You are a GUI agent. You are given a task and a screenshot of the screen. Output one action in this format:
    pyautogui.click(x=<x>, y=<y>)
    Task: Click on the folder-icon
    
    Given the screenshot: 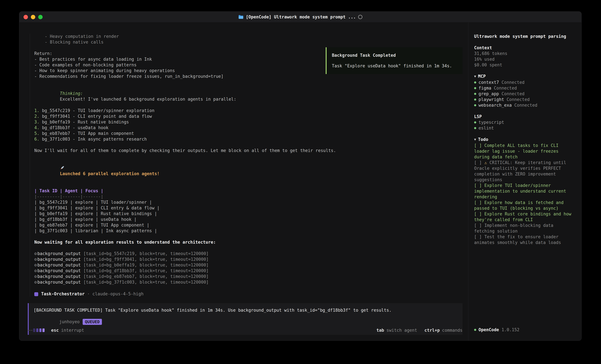 What is the action you would take?
    pyautogui.click(x=241, y=17)
    